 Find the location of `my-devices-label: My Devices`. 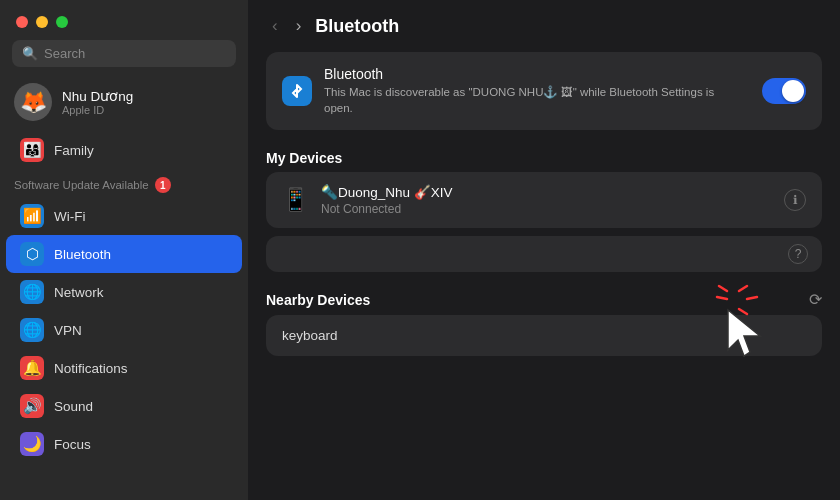

my-devices-label: My Devices is located at coordinates (544, 157).